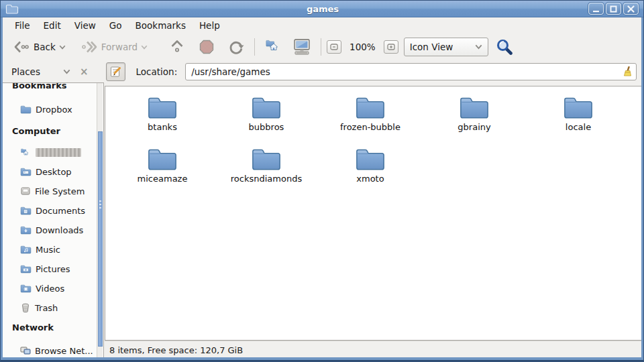  What do you see at coordinates (36, 131) in the screenshot?
I see `sidebar-header-computer: Computer` at bounding box center [36, 131].